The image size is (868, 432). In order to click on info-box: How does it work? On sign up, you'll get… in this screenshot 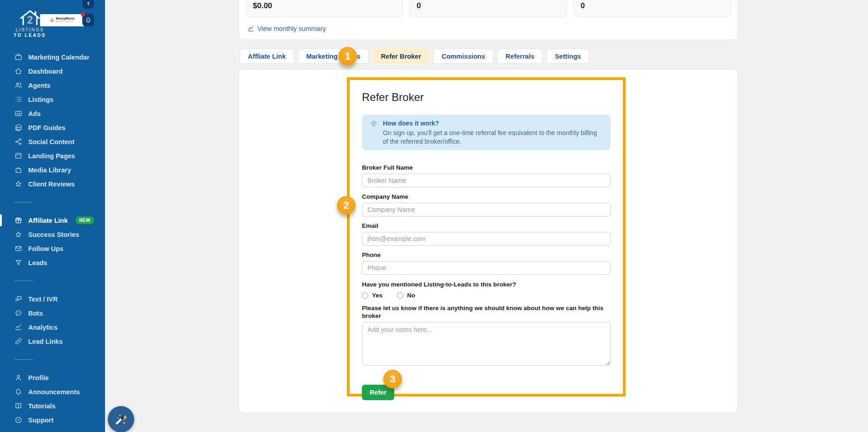, I will do `click(487, 132)`.